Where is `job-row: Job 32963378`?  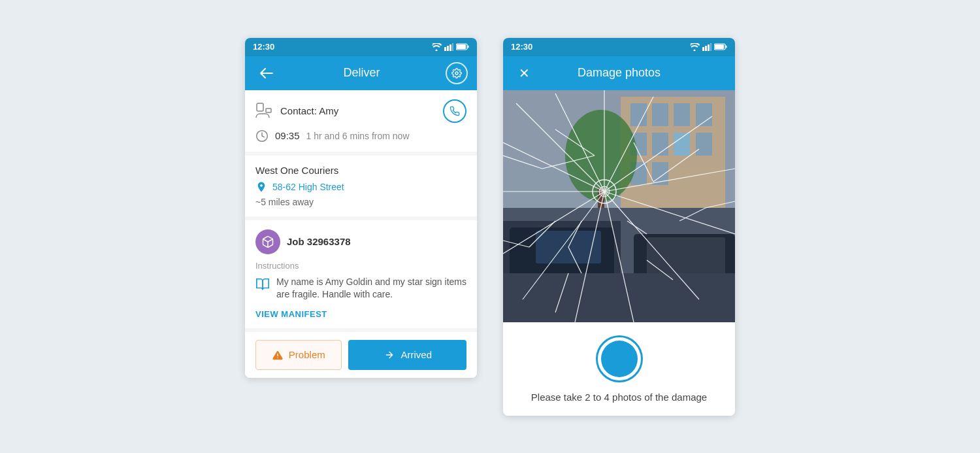 job-row: Job 32963378 is located at coordinates (361, 242).